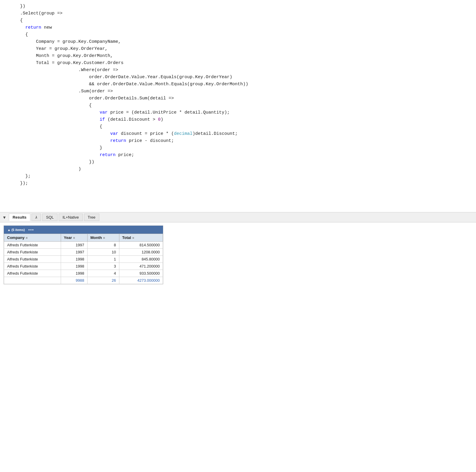 Image resolution: width=476 pixels, height=472 pixels. Describe the element at coordinates (242, 56) in the screenshot. I see `code-line: Month = group.Key.OrderMonth,` at that location.